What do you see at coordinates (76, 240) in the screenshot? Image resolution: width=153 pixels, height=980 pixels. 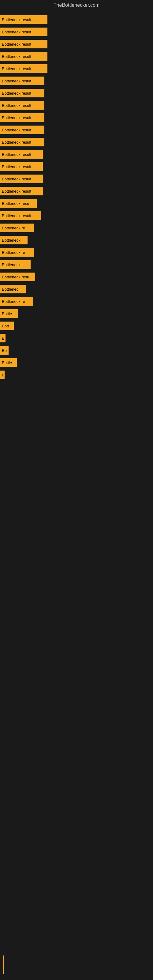 I see `bar-row: Bottleneck` at bounding box center [76, 240].